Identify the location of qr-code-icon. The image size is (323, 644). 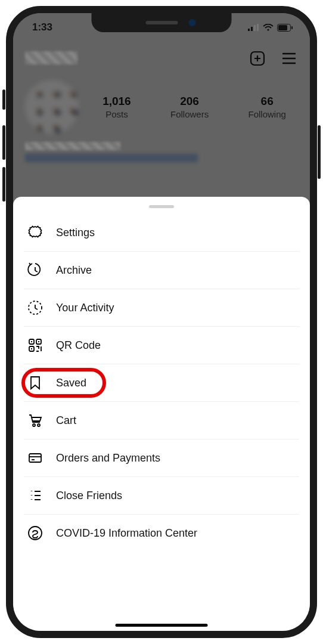
(35, 345).